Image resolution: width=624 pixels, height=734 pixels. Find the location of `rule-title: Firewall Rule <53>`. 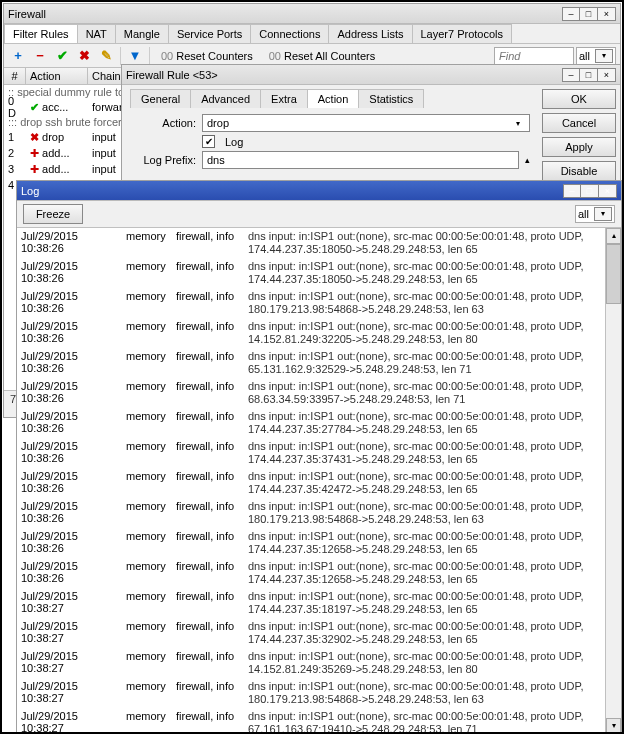

rule-title: Firewall Rule <53> is located at coordinates (344, 75).